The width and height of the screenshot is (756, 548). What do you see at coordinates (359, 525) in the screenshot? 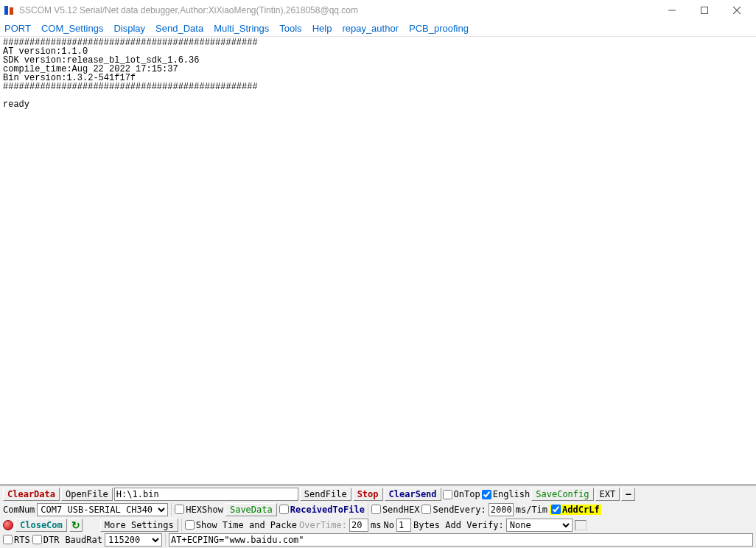
I see `overtime-input` at bounding box center [359, 525].